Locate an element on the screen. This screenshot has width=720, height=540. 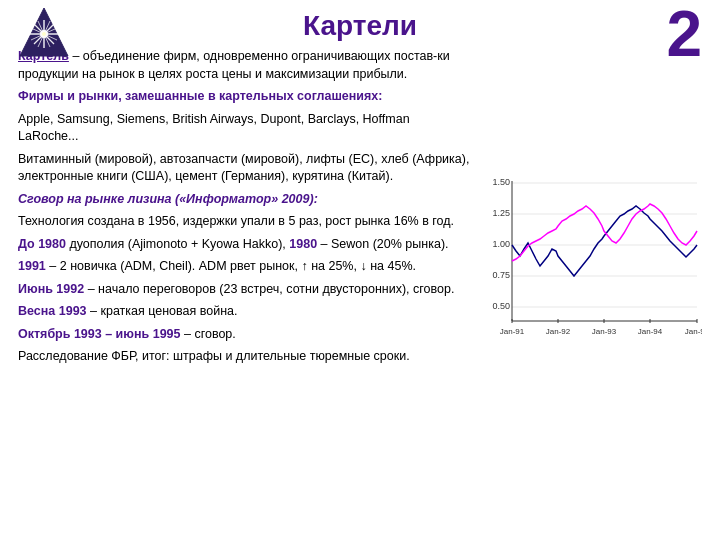
firms-list: Apple, Samsung, Siemens, British Airways… is located at coordinates (214, 128).